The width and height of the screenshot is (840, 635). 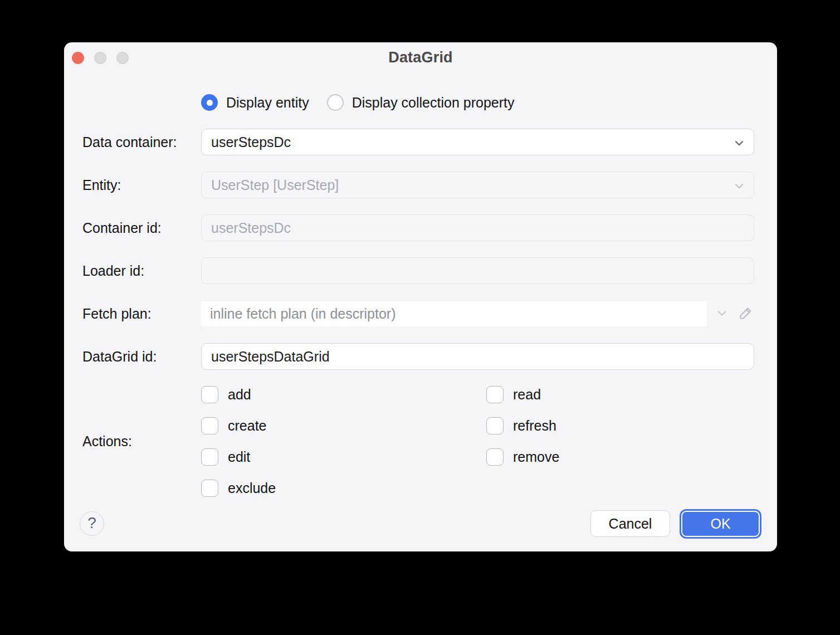 I want to click on refresh-checkbox-label: refresh, so click(x=535, y=426).